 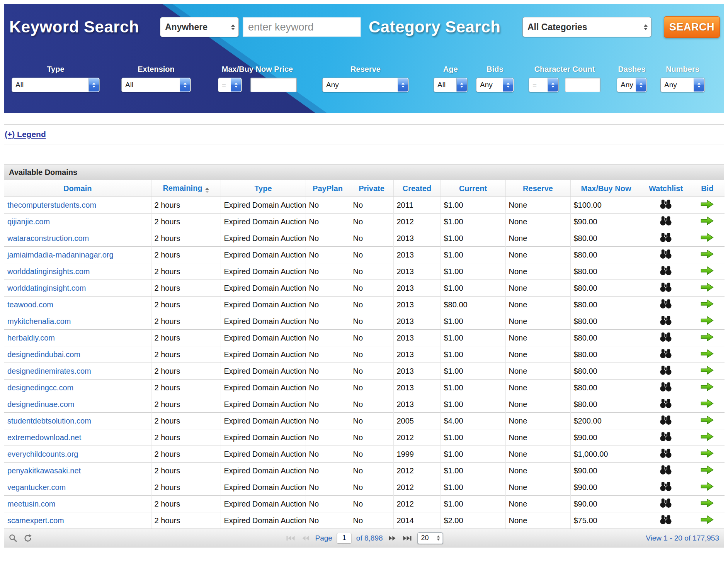 What do you see at coordinates (49, 421) in the screenshot?
I see `domain-link: studentdebtsolution.com` at bounding box center [49, 421].